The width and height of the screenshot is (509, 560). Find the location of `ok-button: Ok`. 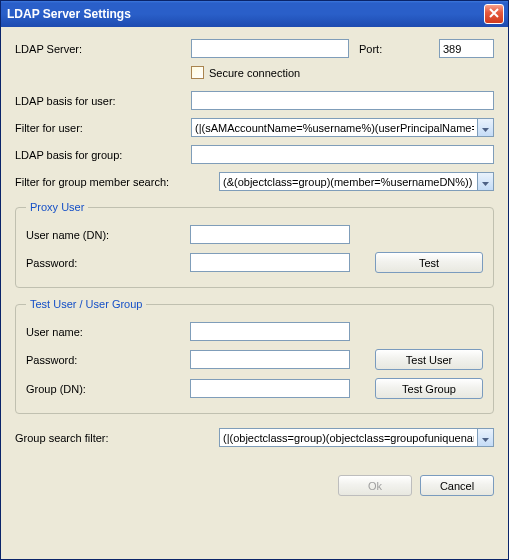

ok-button: Ok is located at coordinates (375, 486).